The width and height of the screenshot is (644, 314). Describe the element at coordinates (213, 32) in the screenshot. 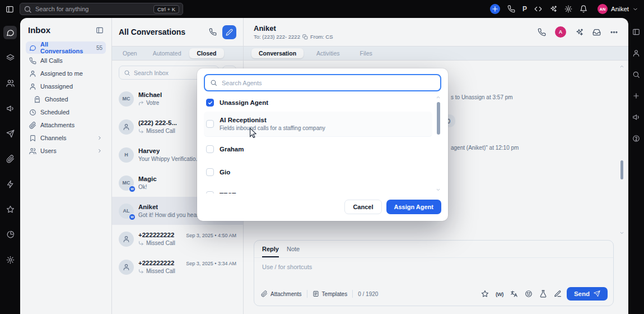

I see `new-call-icon` at that location.